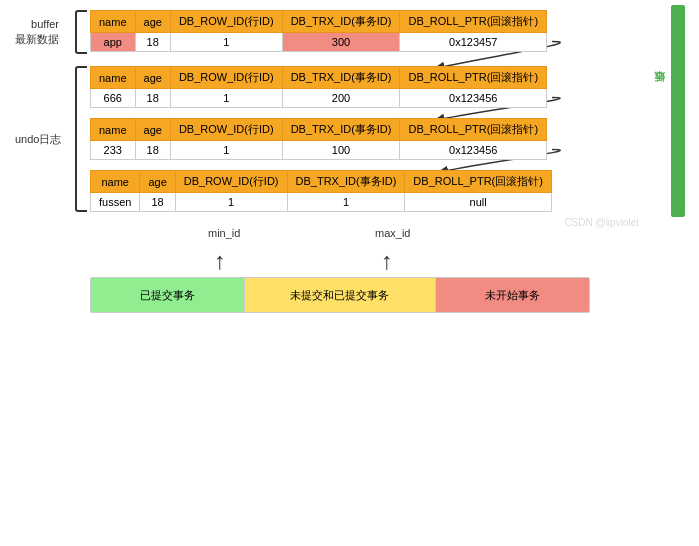  What do you see at coordinates (152, 78) in the screenshot?
I see `u1-header-age: age` at bounding box center [152, 78].